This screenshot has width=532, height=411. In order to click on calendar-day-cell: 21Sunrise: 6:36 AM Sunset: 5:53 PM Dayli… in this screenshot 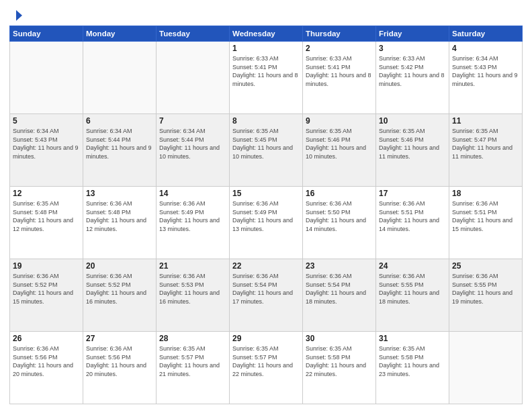, I will do `click(193, 295)`.